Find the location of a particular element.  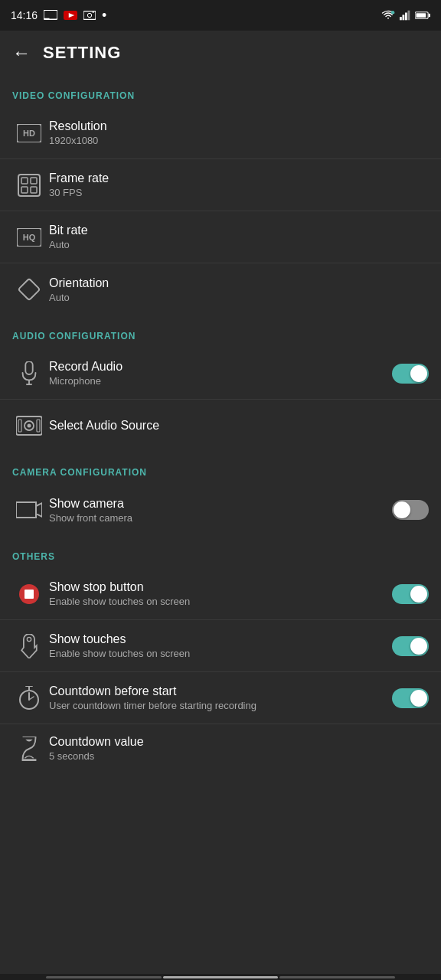

record-audio-toggle is located at coordinates (410, 374).